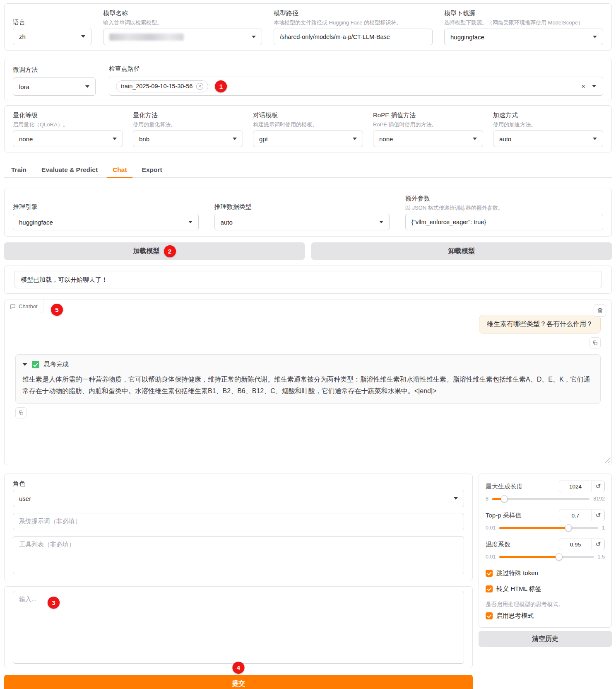 The image size is (616, 689). Describe the element at coordinates (467, 37) in the screenshot. I see `hub-value: huggingface` at that location.